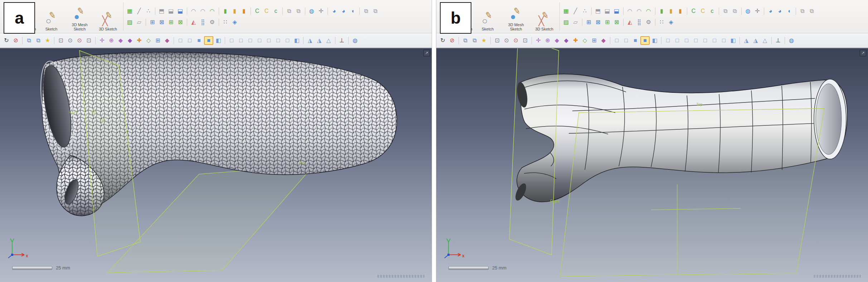 The image size is (868, 282). Describe the element at coordinates (497, 40) in the screenshot. I see `zoom-window-icon: ⊡` at that location.